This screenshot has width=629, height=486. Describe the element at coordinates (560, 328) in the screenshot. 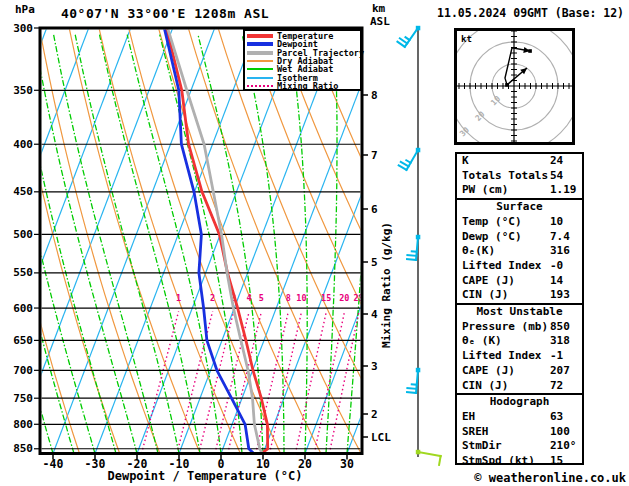

I see `stat-value: 850` at that location.